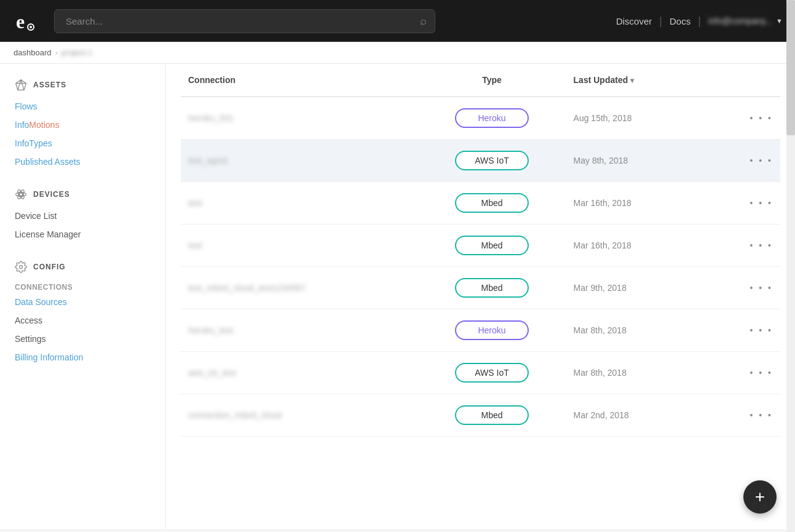  I want to click on sidebar-item-settings: Settings, so click(82, 339).